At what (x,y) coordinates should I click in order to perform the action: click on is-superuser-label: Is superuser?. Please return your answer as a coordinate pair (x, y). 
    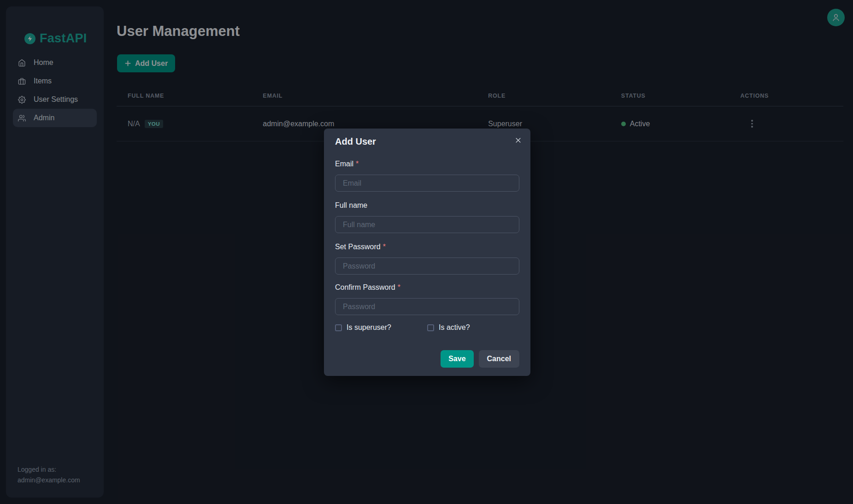
    Looking at the image, I should click on (369, 328).